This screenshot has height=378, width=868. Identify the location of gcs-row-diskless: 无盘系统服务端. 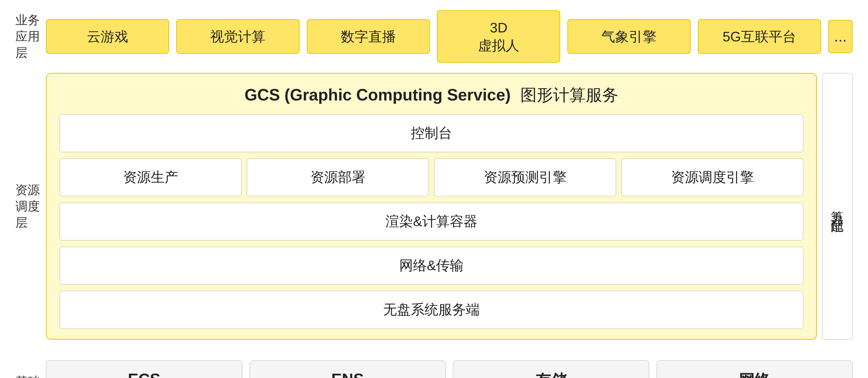
(431, 310).